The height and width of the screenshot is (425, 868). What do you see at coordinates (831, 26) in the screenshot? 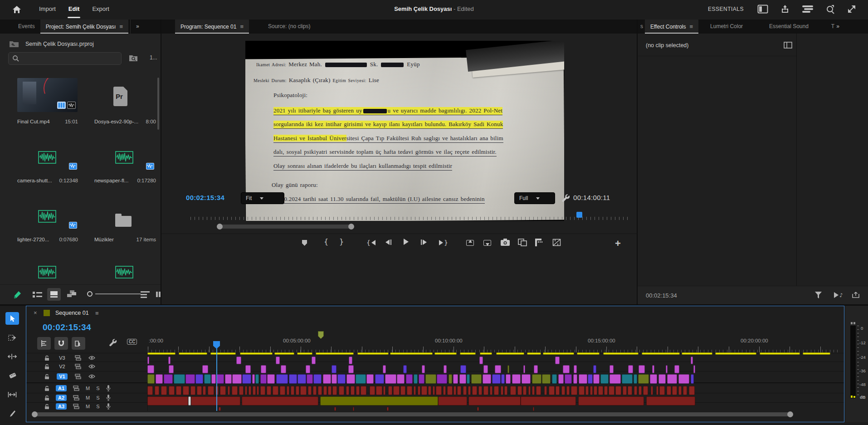
I see `tab-fragment-right: T` at bounding box center [831, 26].